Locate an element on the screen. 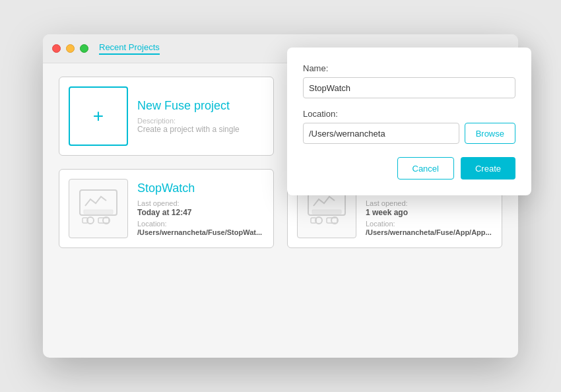  stopwatch-project-card: StopWatch Last opened: Today at 12:47 Lo… is located at coordinates (166, 209).